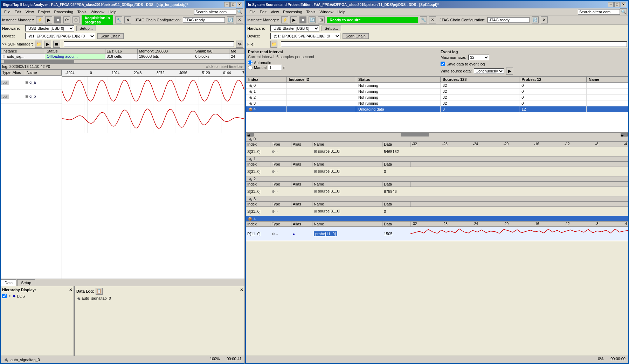 The image size is (629, 364). What do you see at coordinates (67, 20) in the screenshot?
I see `im-btn3: ⟳` at bounding box center [67, 20].